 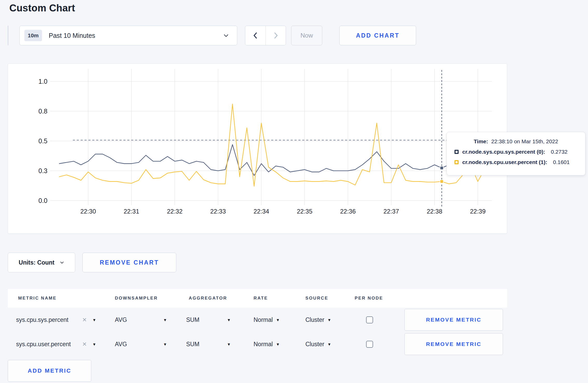 I want to click on x-axis-tick-label: 22:39, so click(x=478, y=211).